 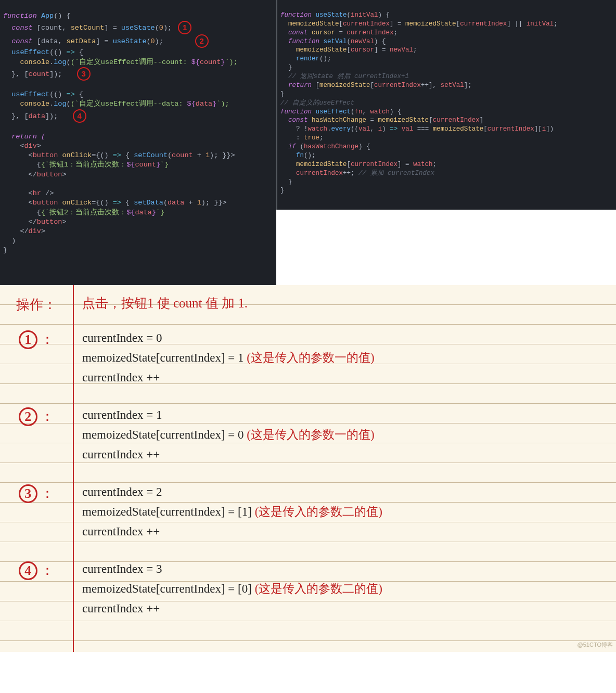 What do you see at coordinates (431, 24) in the screenshot?
I see `var: memoizedState` at bounding box center [431, 24].